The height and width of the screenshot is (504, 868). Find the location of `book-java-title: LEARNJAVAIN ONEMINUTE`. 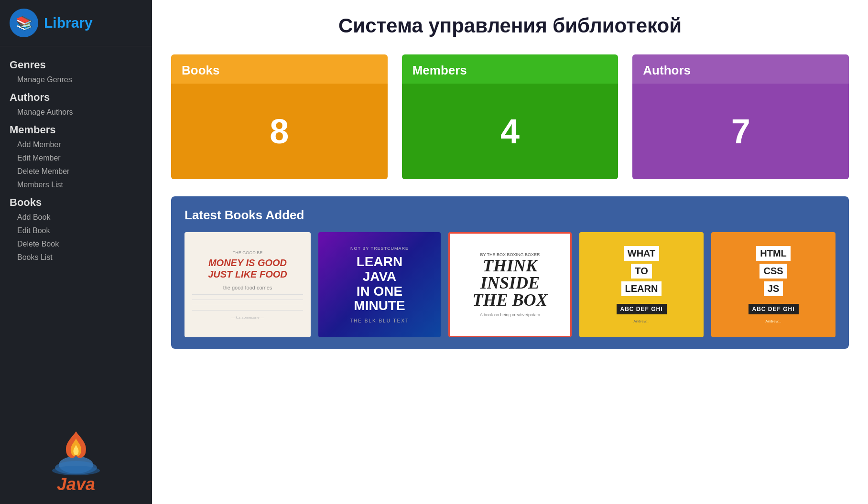

book-java-title: LEARNJAVAIN ONEMINUTE is located at coordinates (380, 284).